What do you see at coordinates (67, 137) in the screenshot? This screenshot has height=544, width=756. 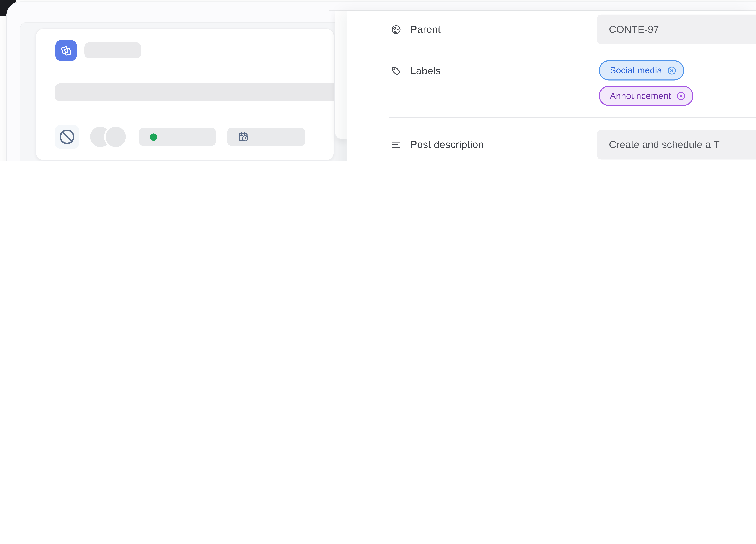 I see `ban-icon` at bounding box center [67, 137].